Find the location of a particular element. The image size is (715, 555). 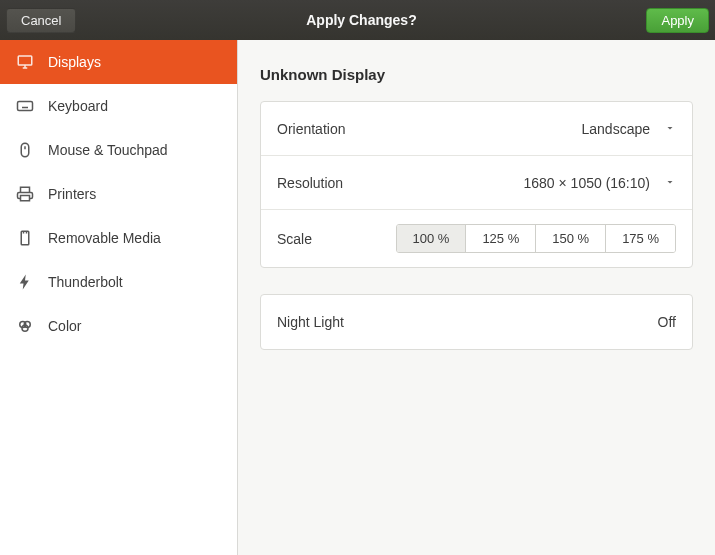

sidebar-item-label: Color is located at coordinates (64, 326).